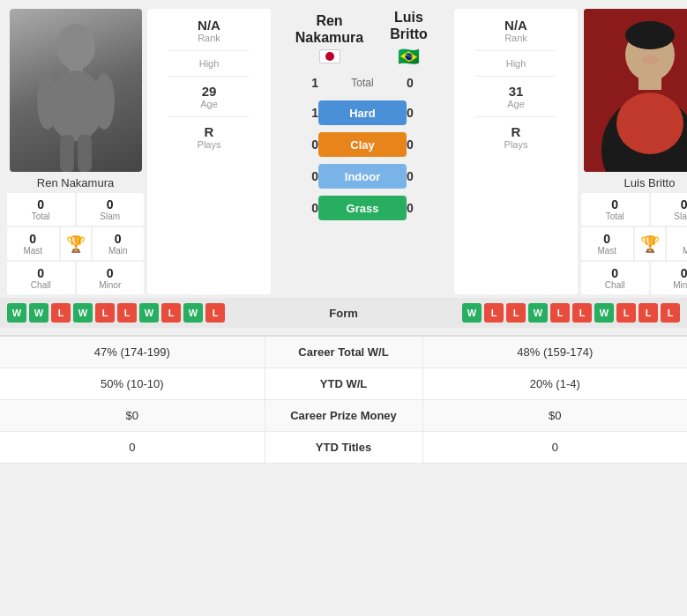  Describe the element at coordinates (76, 183) in the screenshot. I see `left-player-name: Ren Nakamura` at that location.